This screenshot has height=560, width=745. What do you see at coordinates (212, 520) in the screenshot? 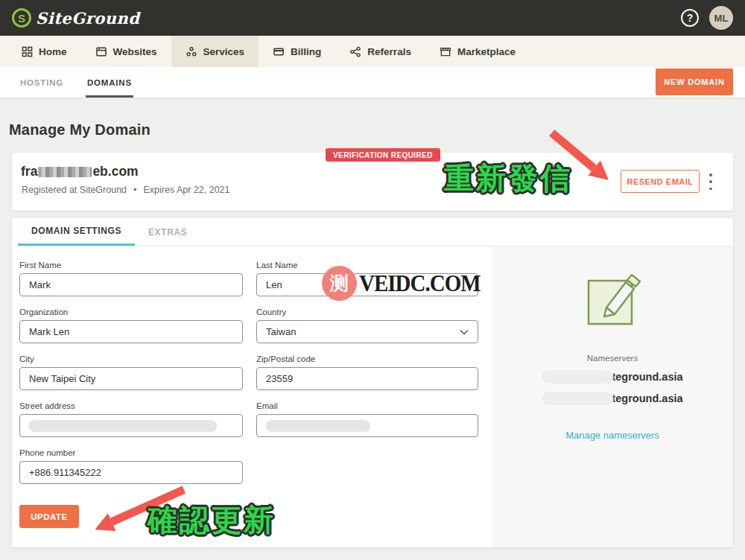
I see `annotation-update: 確認更新` at bounding box center [212, 520].